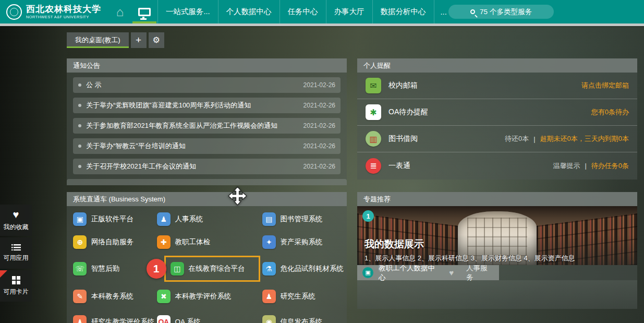 The image size is (644, 323). I want to click on reminder-status: 温馨提示, so click(566, 166).